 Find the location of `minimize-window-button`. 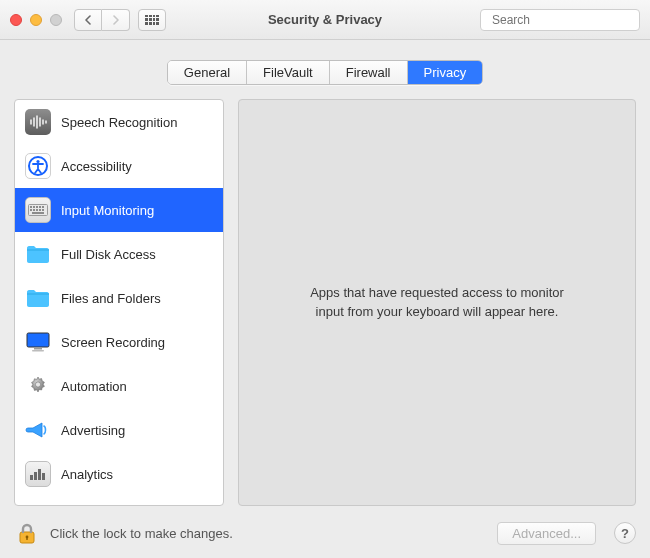

minimize-window-button is located at coordinates (36, 20).